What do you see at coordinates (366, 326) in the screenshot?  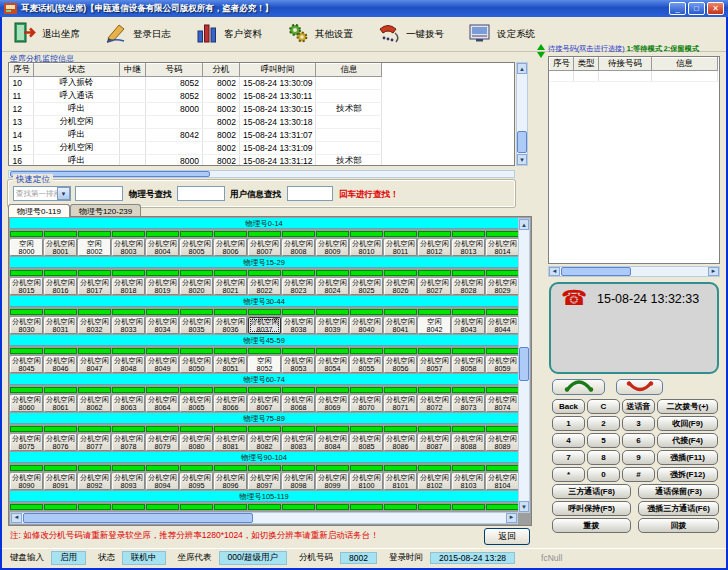 I see `extension-button: 分机空闲8040` at bounding box center [366, 326].